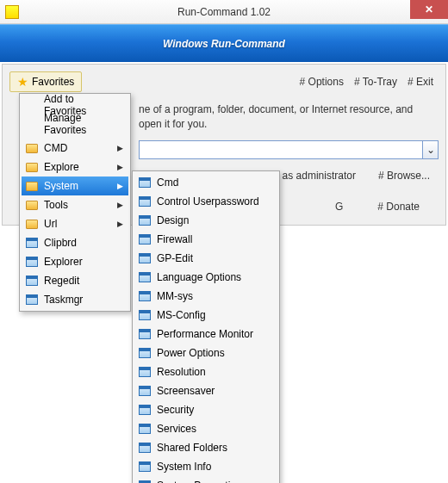 The image size is (448, 483). Describe the element at coordinates (224, 43) in the screenshot. I see `banner: Windows Run-Command` at that location.